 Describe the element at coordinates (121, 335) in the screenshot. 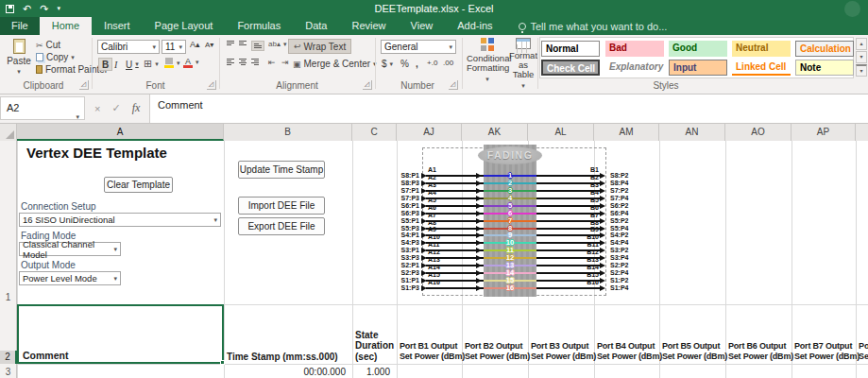

I see `selected-cell-a2: Comment` at that location.